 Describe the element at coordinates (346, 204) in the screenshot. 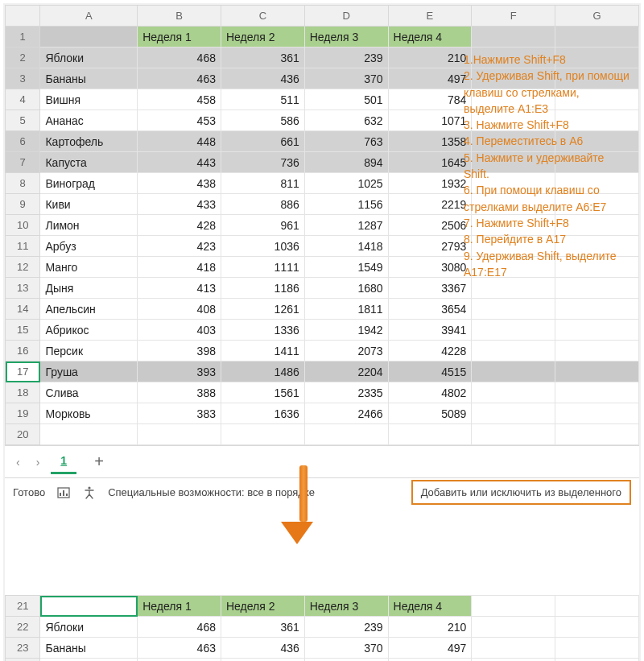

I see `data-cell: 1156` at that location.